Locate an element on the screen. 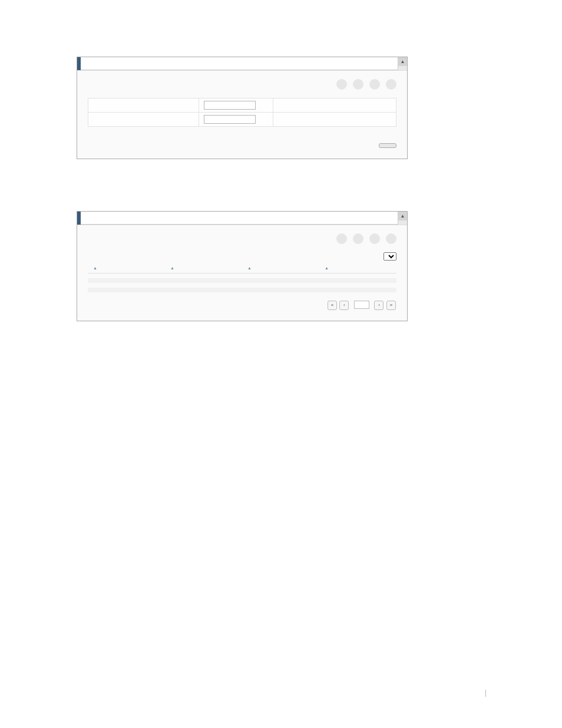 Image resolution: width=562 pixels, height=728 pixels. help-icon is located at coordinates (391, 84).